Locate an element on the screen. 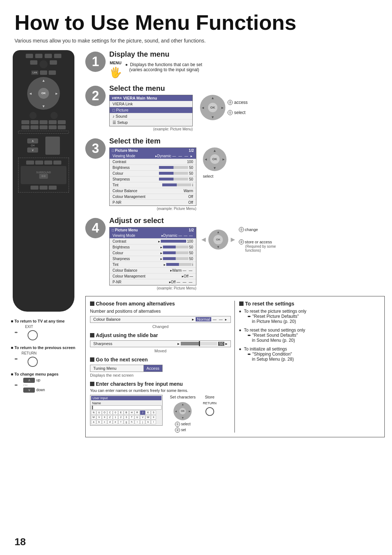 This screenshot has width=392, height=555. kb-key-O: O is located at coordinates (105, 413).